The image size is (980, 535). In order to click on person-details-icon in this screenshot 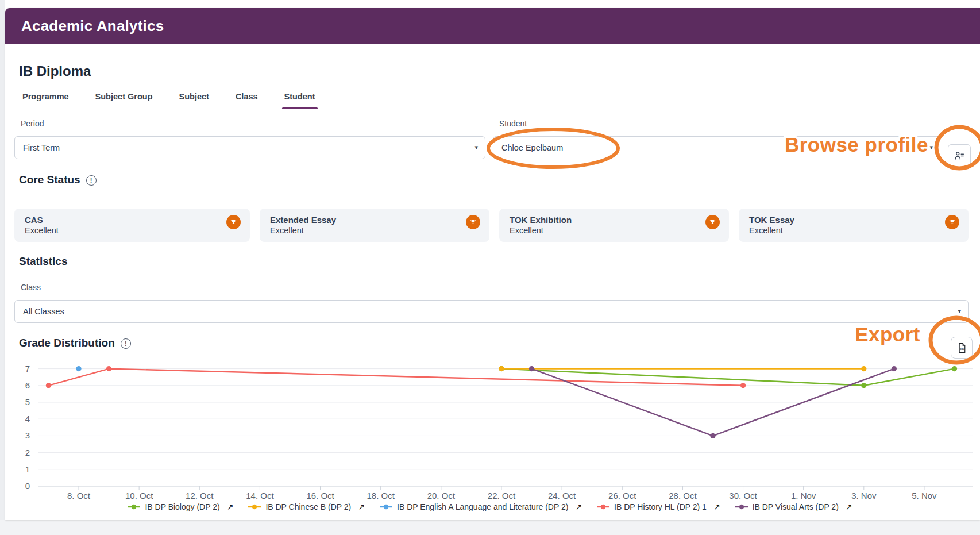, I will do `click(959, 156)`.